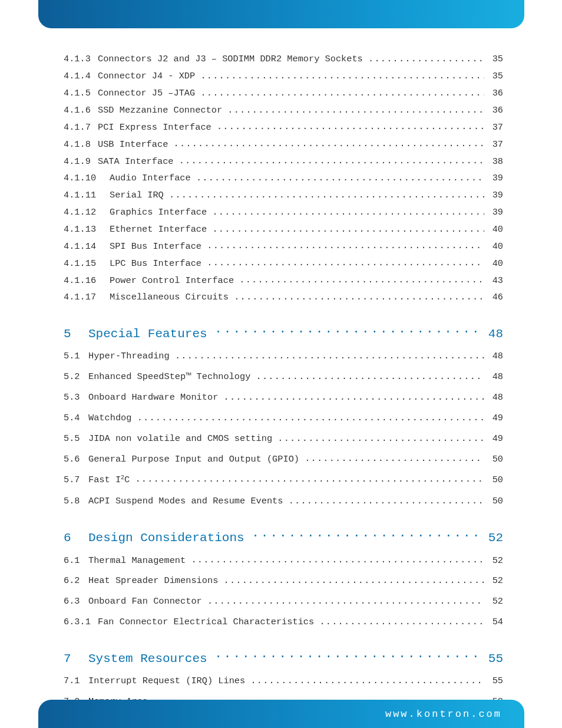 The height and width of the screenshot is (728, 562). I want to click on toc-entry: 6.3Onboard Fan Connector 52, so click(283, 601).